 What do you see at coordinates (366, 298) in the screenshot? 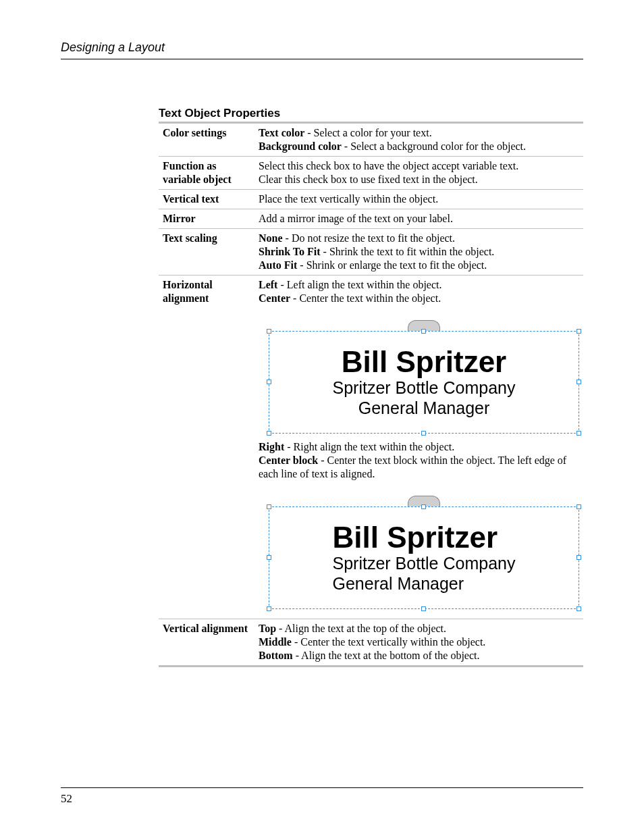
I see `desc-halign-center: - Center the text within the object.` at bounding box center [366, 298].